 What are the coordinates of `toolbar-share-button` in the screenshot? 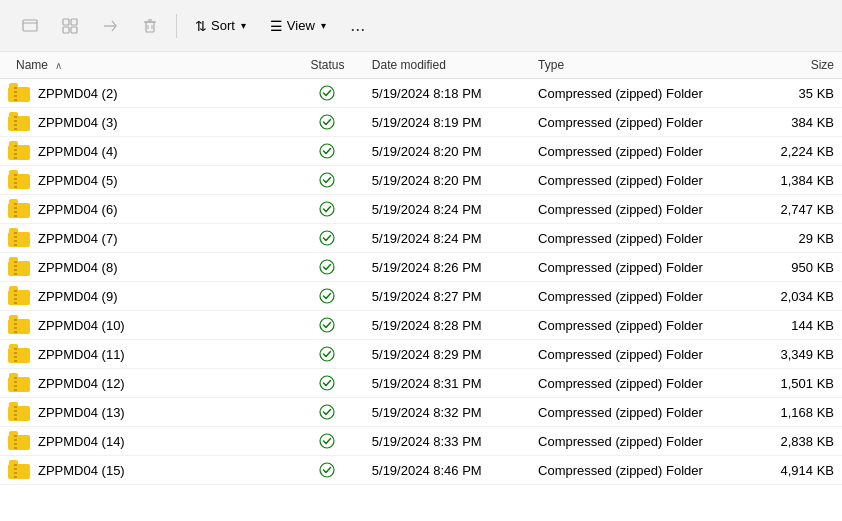 It's located at (110, 26).